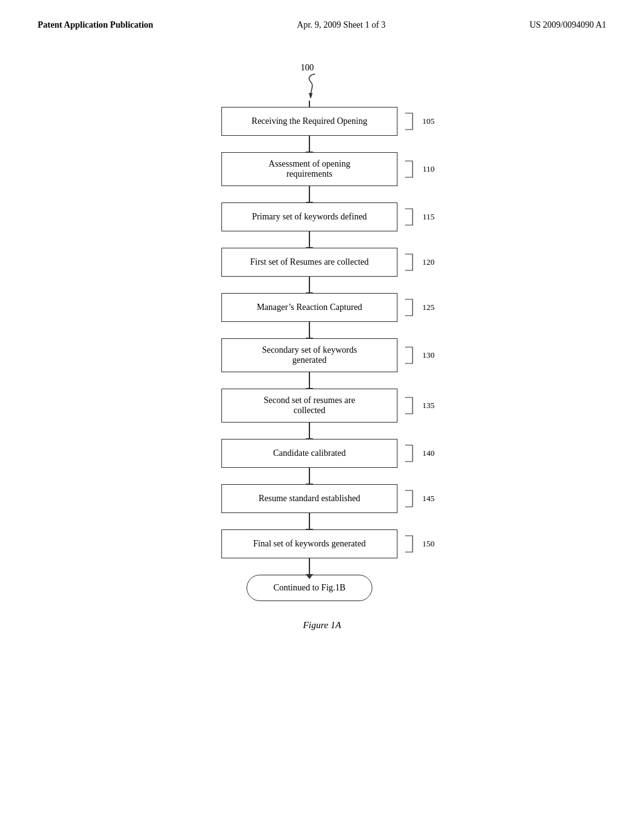  What do you see at coordinates (419, 499) in the screenshot?
I see `ref-number-step9: 145` at bounding box center [419, 499].